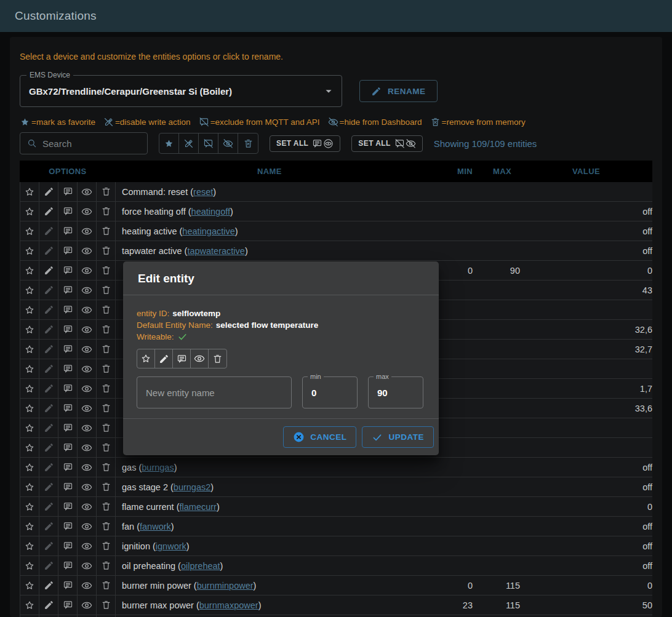  Describe the element at coordinates (210, 212) in the screenshot. I see `entity-id-link: heatingoff` at that location.